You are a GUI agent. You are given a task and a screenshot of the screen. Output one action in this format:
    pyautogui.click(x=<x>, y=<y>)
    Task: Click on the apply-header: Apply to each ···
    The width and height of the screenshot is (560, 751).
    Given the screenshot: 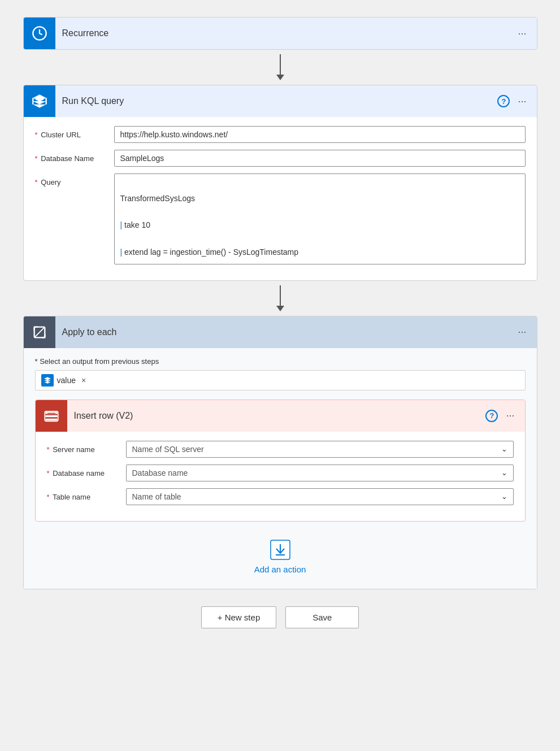 What is the action you would take?
    pyautogui.click(x=280, y=332)
    